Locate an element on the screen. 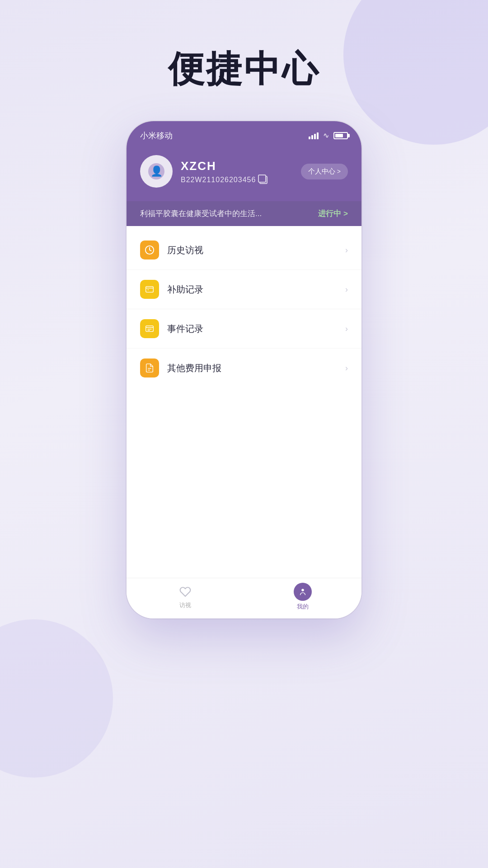 The height and width of the screenshot is (868, 488). copy-icon is located at coordinates (263, 180).